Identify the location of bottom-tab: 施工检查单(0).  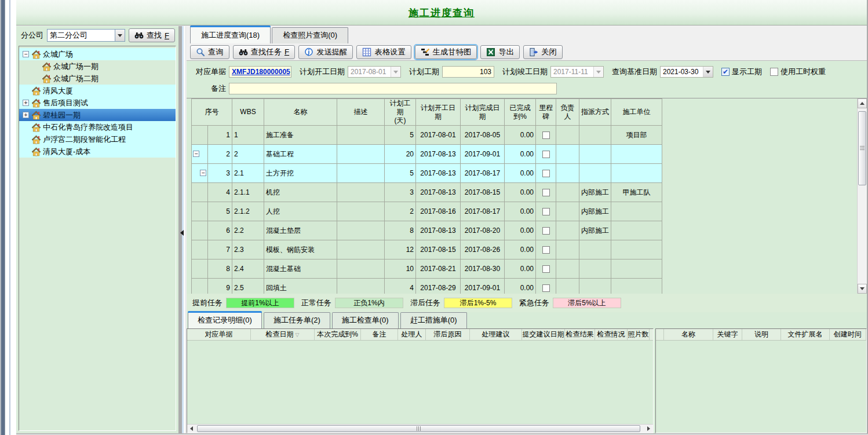
(365, 320).